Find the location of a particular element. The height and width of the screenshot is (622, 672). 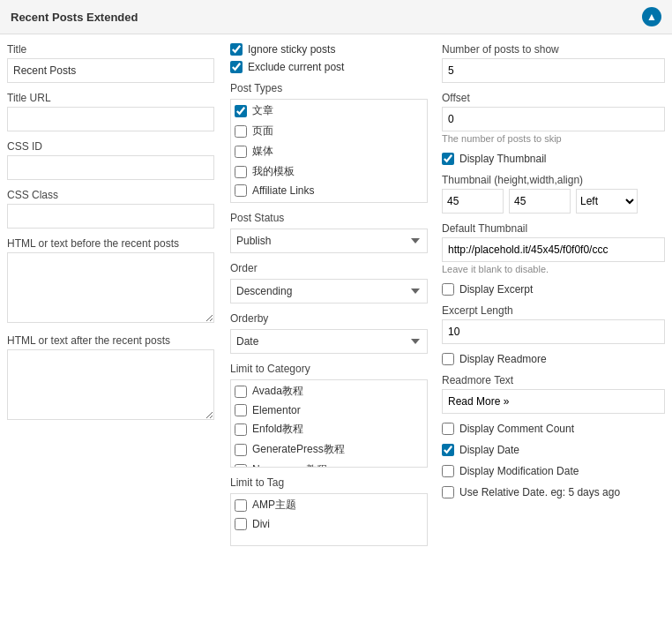

limit-category-group: Limit to Category Avada教程 Elementor Enfo… is located at coordinates (329, 415).